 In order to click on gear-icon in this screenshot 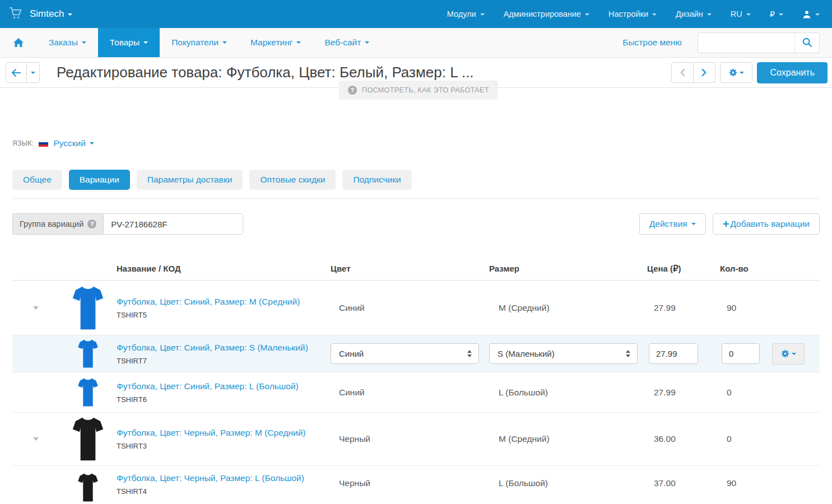, I will do `click(785, 354)`.